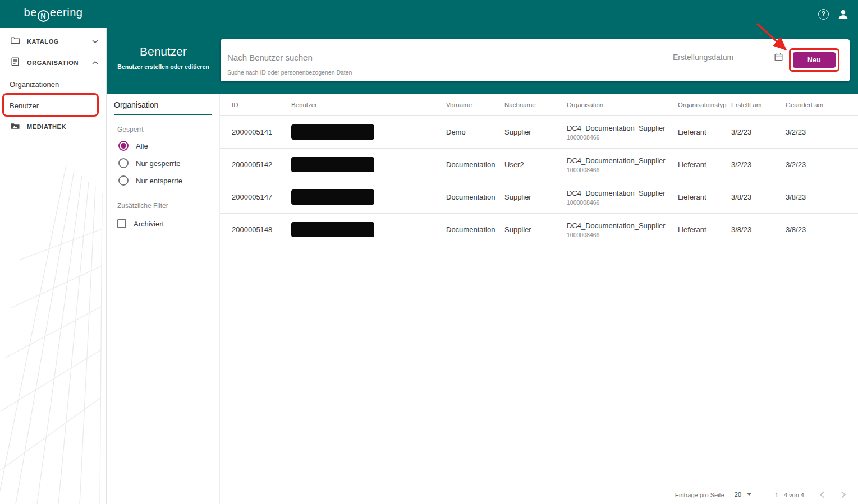  I want to click on checkbox-archiviert: Archiviert, so click(163, 224).